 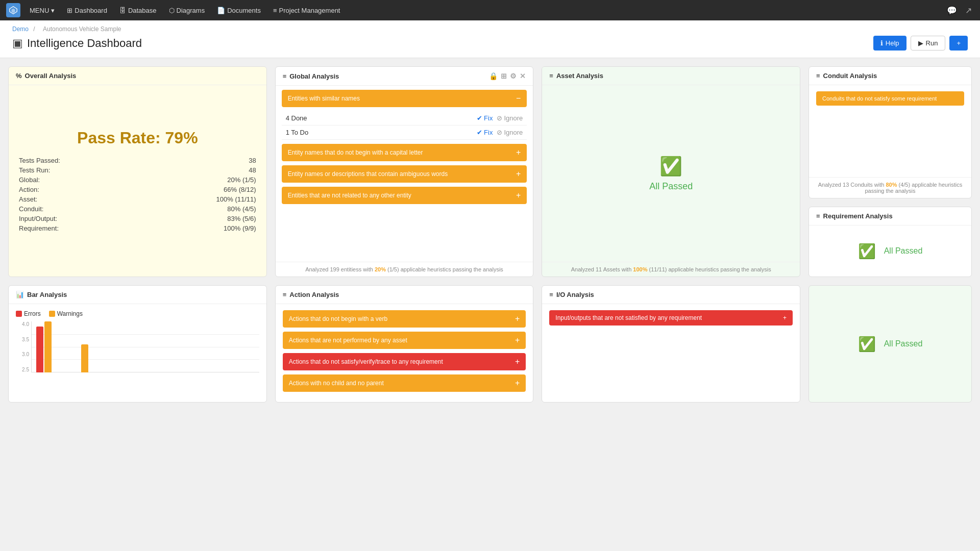 I want to click on help-button: ℹ Help, so click(x=890, y=43).